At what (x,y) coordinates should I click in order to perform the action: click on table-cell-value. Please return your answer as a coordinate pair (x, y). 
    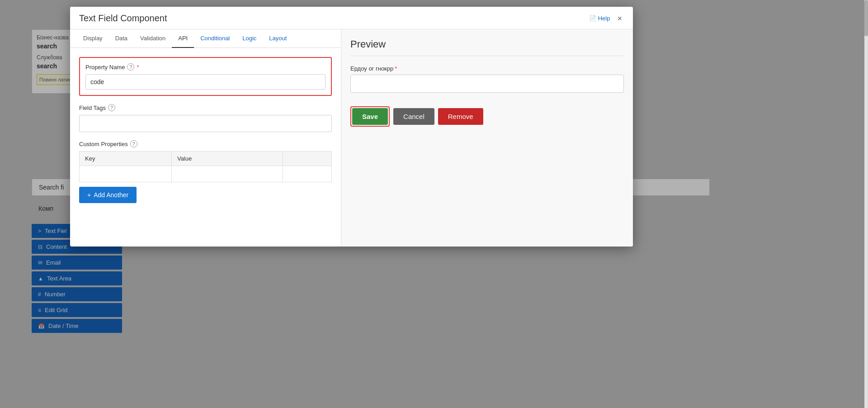
    Looking at the image, I should click on (227, 174).